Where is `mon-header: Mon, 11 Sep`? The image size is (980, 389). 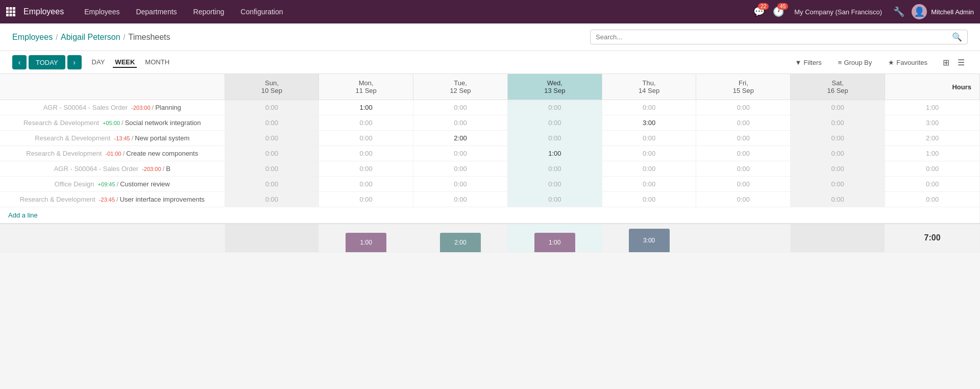
mon-header: Mon, 11 Sep is located at coordinates (366, 87).